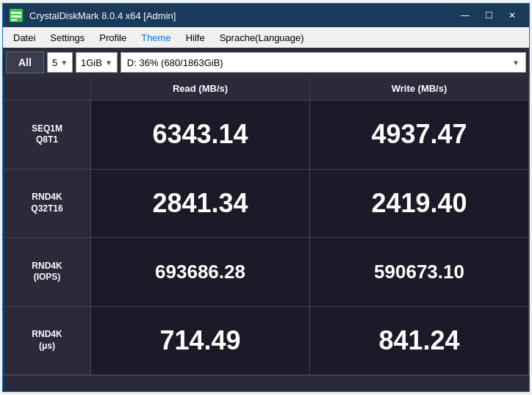 The image size is (532, 395). What do you see at coordinates (465, 15) in the screenshot?
I see `minimize-button: —` at bounding box center [465, 15].